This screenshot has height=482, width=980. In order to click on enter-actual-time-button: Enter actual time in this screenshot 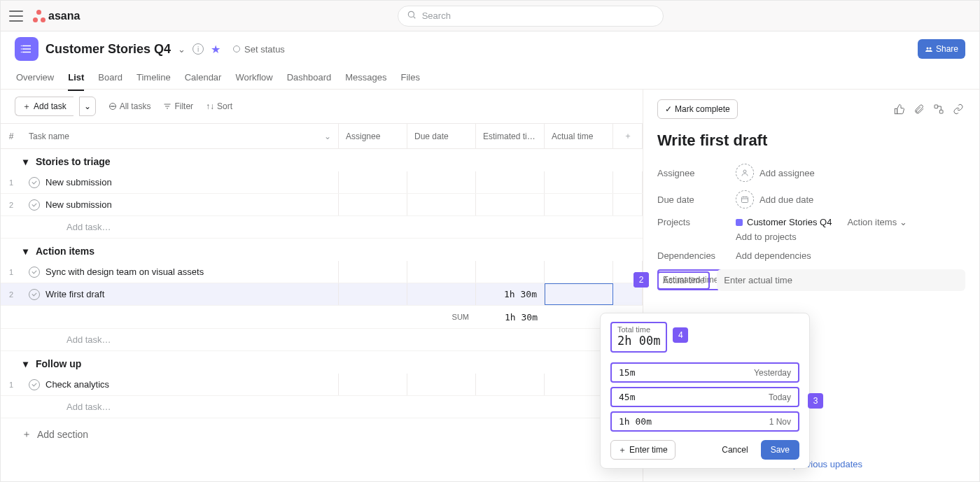, I will do `click(841, 280)`.